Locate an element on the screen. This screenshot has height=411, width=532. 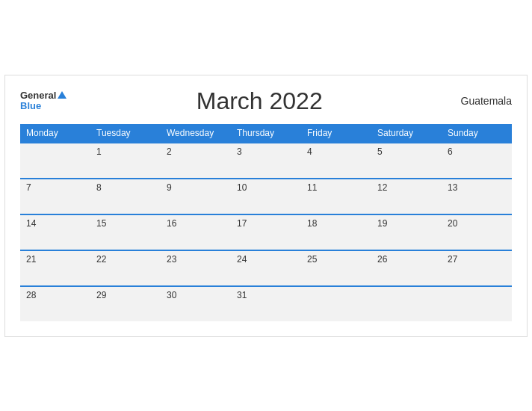
calendar-day-cell: 18 is located at coordinates (336, 232).